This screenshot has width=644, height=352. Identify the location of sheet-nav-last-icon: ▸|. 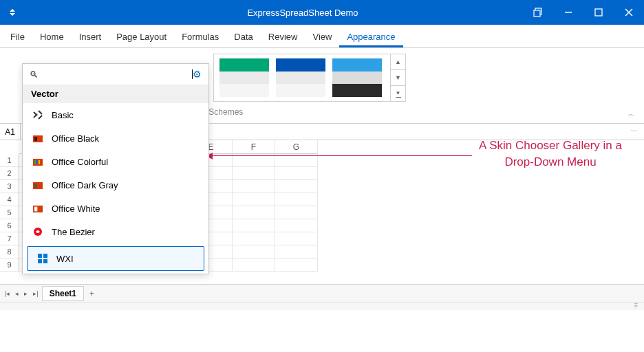
(36, 294).